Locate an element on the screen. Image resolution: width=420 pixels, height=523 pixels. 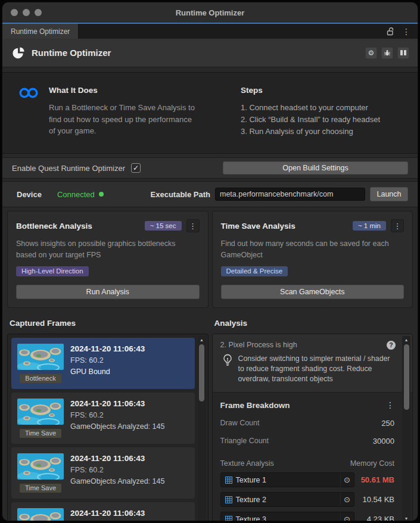
tab-menu-icon: ⋮ is located at coordinates (406, 32).